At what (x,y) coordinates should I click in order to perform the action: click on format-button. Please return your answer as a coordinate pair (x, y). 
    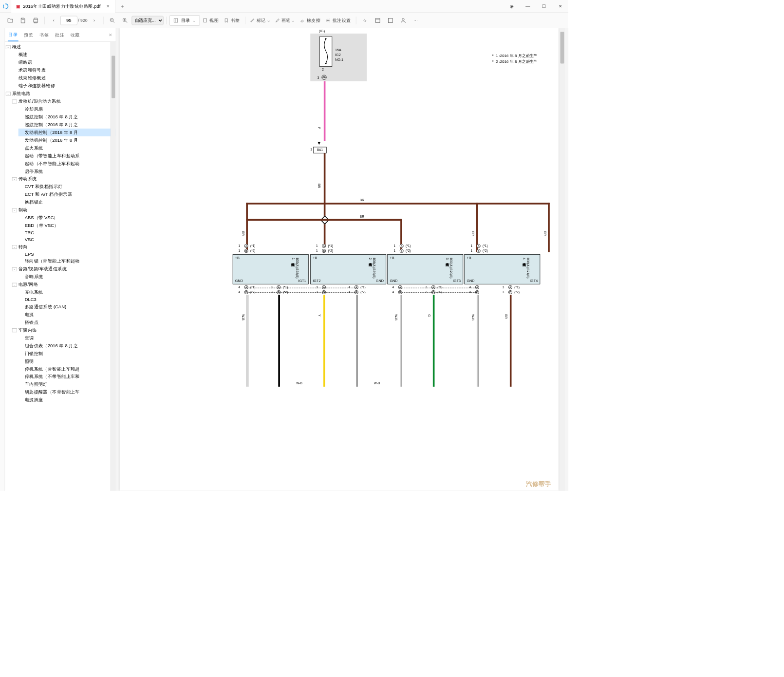
    Looking at the image, I should click on (378, 20).